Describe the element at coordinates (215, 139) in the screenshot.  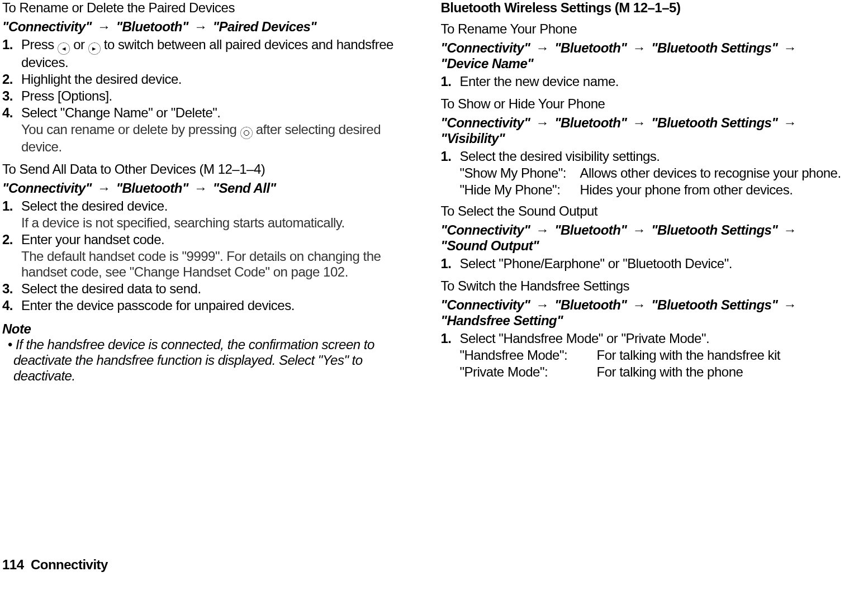
I see `step-subtext: You can rename or delete by pressing aft…` at that location.